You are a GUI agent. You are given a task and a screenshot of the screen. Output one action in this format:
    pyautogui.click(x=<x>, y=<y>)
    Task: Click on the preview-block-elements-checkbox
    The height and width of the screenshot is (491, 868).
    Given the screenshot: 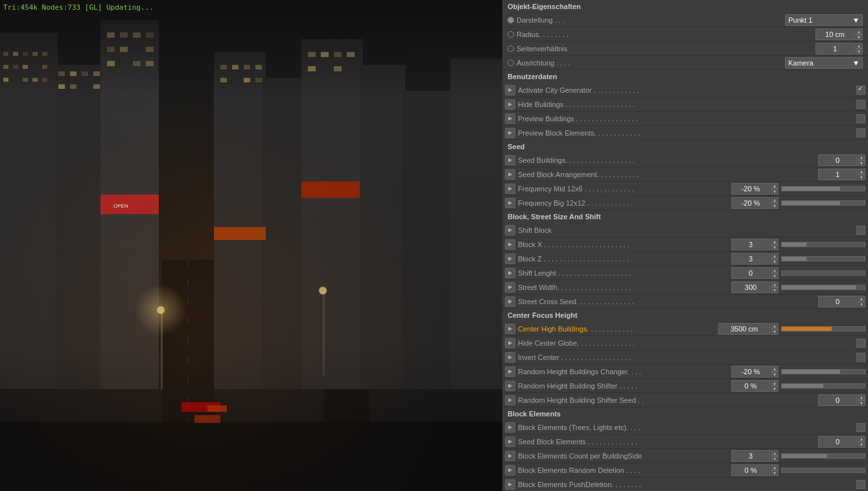 What is the action you would take?
    pyautogui.click(x=861, y=133)
    